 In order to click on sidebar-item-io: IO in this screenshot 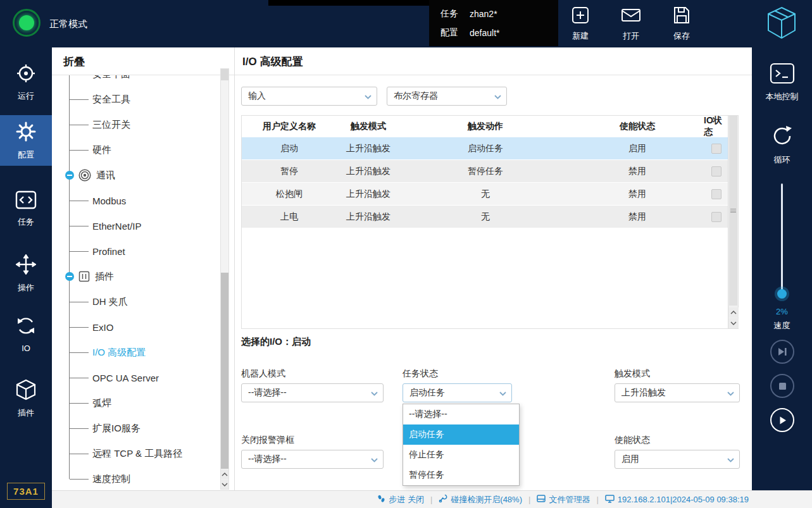, I will do `click(26, 334)`.